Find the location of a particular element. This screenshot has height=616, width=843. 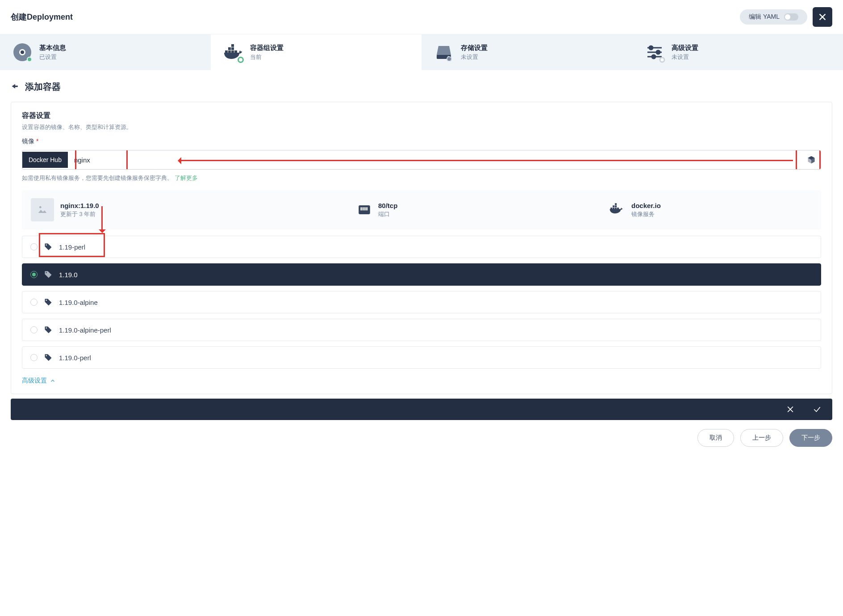

step-title: 基本信息 is located at coordinates (53, 48).